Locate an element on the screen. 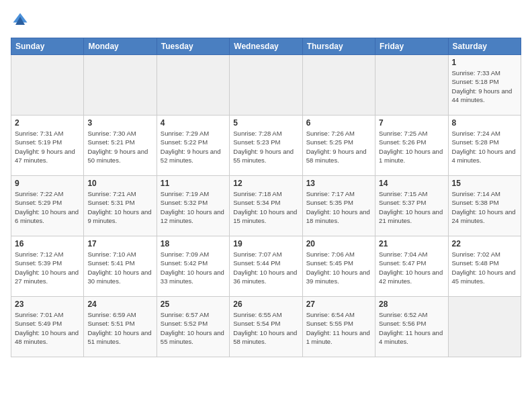  day-info: Sunrise: 7:28 AM Sunset: 5:23 PM Dayligh… is located at coordinates (266, 146).